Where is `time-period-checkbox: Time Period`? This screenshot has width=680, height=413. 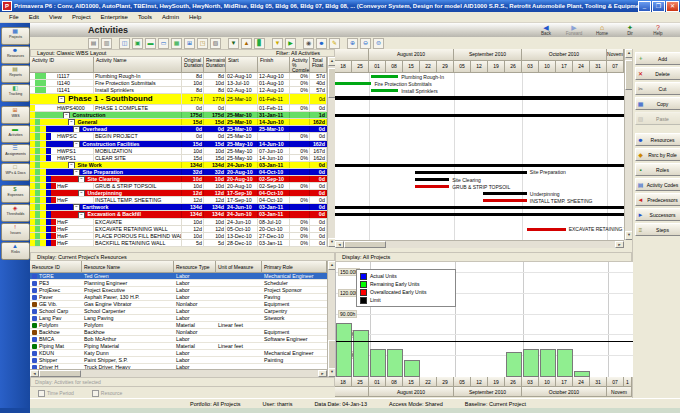
time-period-checkbox: Time Period is located at coordinates (56, 394).